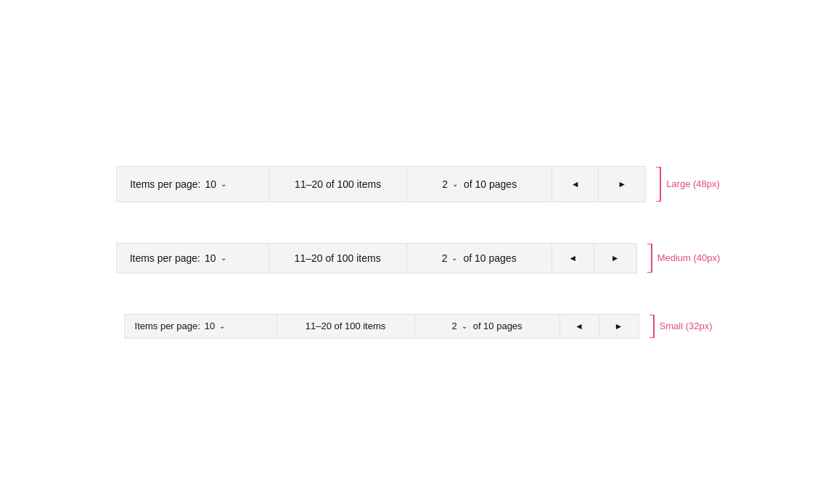 The height and width of the screenshot is (504, 836). I want to click on next-arrow-small: ►, so click(619, 326).